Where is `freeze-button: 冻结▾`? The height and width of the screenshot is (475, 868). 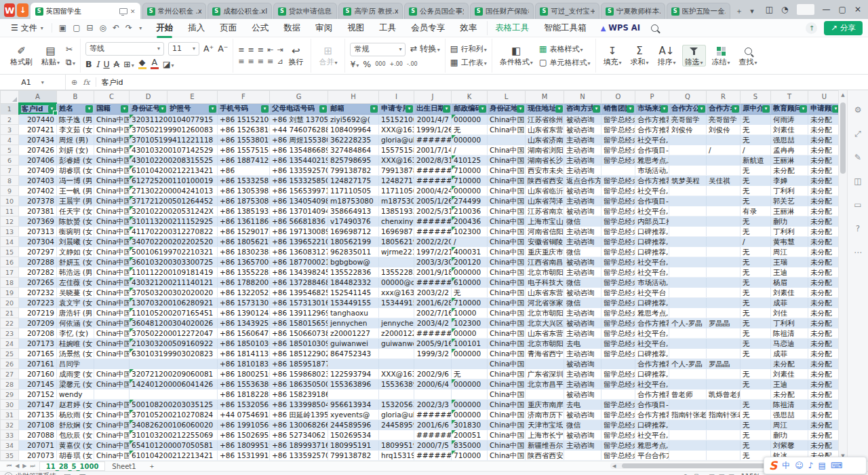
freeze-button: 冻结▾ is located at coordinates (722, 56).